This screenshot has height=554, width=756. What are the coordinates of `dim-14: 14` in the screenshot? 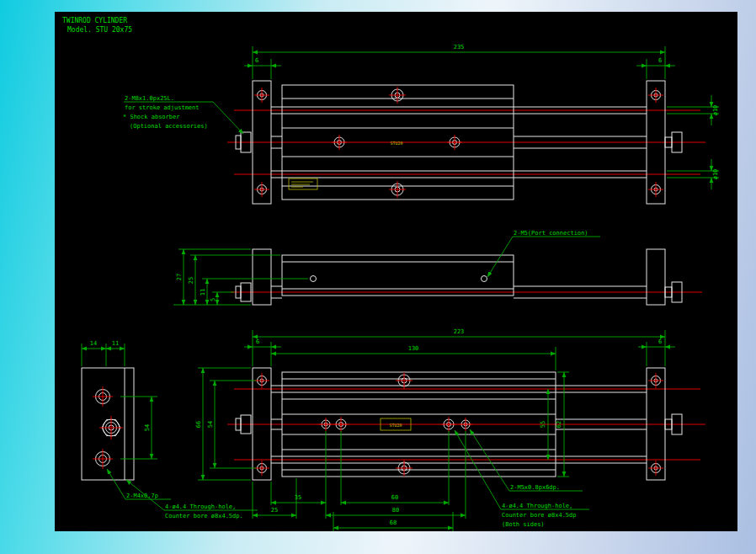 It's located at (93, 344).